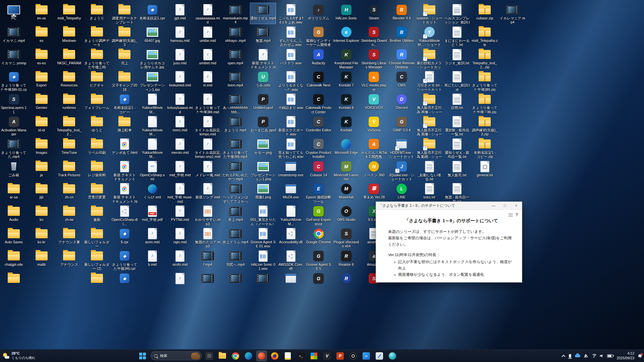 This screenshot has width=644, height=362. Describe the element at coordinates (97, 103) in the screenshot. I see `desktop-icon: フォトフレーム` at that location.